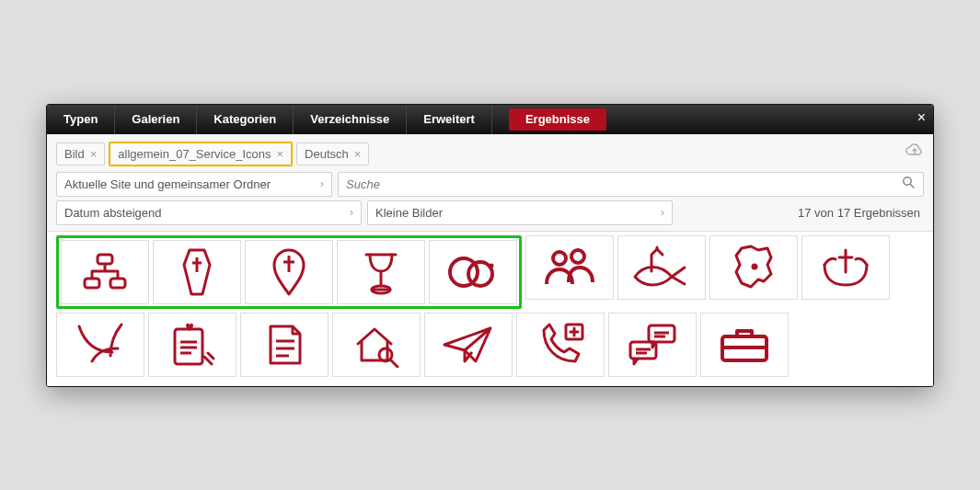  Describe the element at coordinates (490, 213) in the screenshot. I see `sort-size-row: Datum absteigend Kleine Bilder 17 von 17…` at that location.